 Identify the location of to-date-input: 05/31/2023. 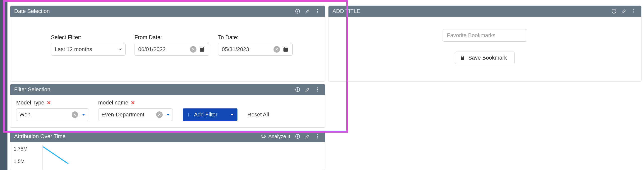
(256, 49).